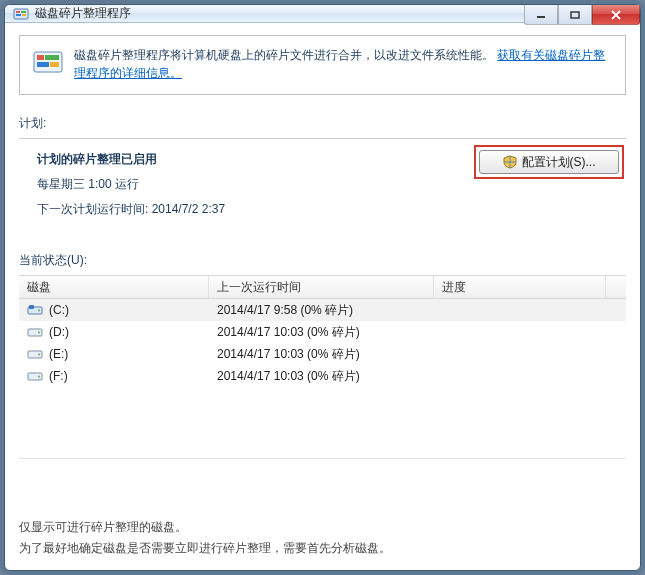 The image size is (645, 575). What do you see at coordinates (582, 15) in the screenshot?
I see `window-controls` at bounding box center [582, 15].